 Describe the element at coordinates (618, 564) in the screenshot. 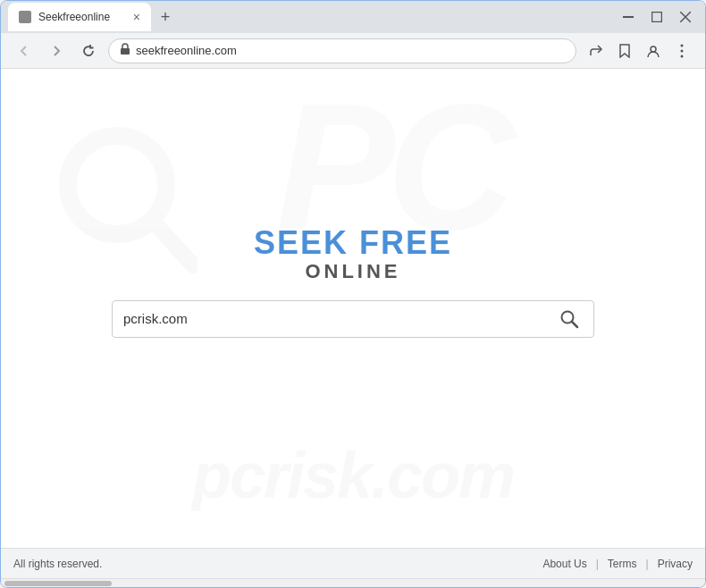

I see `footer-links: About Us | Terms | Privacy` at that location.